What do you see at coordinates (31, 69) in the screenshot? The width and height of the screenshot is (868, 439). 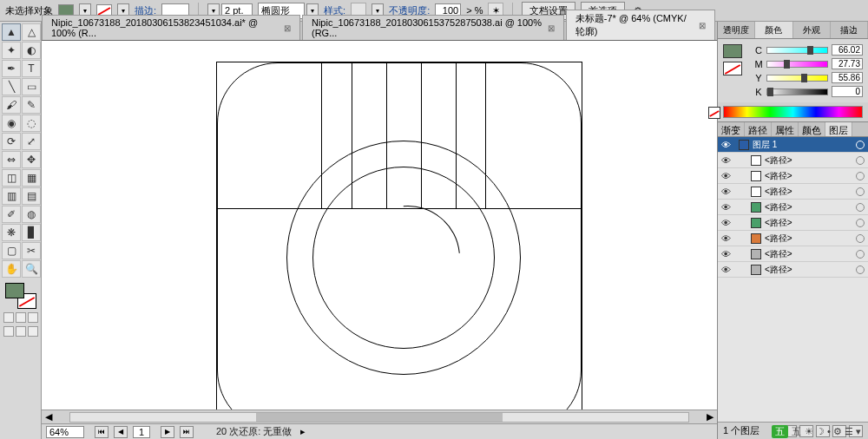 I see `type-tool: T` at bounding box center [31, 69].